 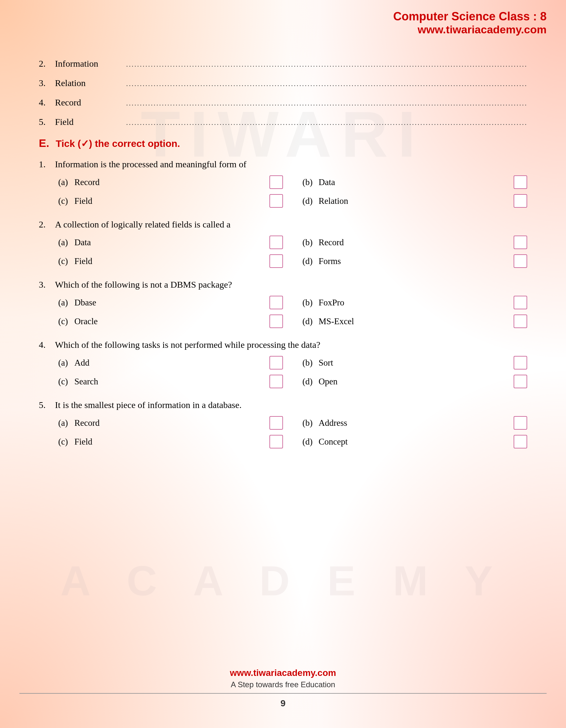 What do you see at coordinates (283, 685) in the screenshot?
I see `footer-tagline: A Step towards free Education` at bounding box center [283, 685].